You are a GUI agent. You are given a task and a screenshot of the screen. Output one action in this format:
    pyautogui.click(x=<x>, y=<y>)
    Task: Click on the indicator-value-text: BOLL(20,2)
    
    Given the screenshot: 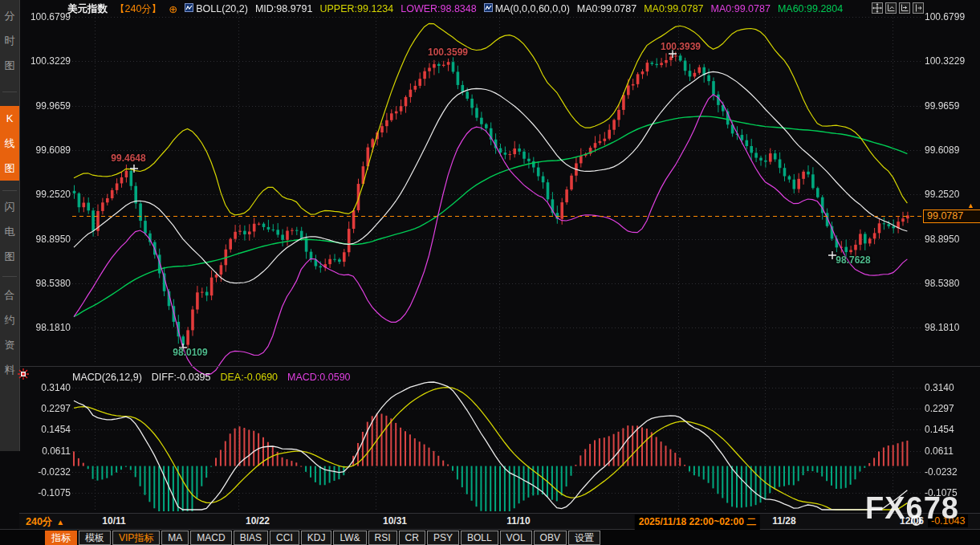 What is the action you would take?
    pyautogui.click(x=222, y=9)
    